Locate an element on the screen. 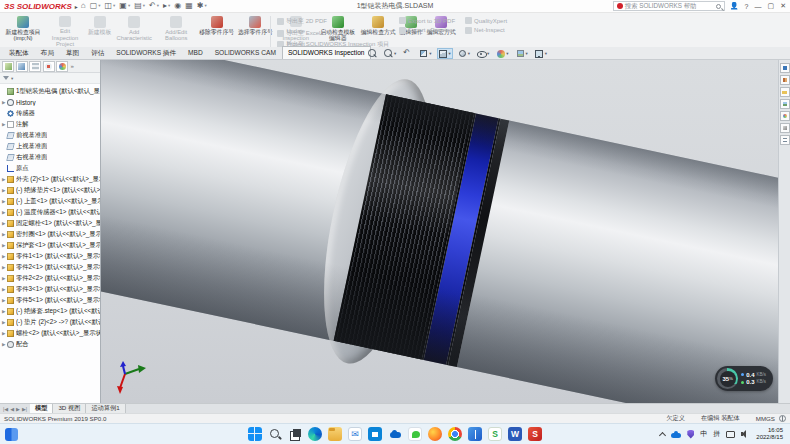 The width and height of the screenshot is (790, 444). tree-item: 1型铠装热电偶 (默认<默认_显示状态-1 is located at coordinates (50, 92).